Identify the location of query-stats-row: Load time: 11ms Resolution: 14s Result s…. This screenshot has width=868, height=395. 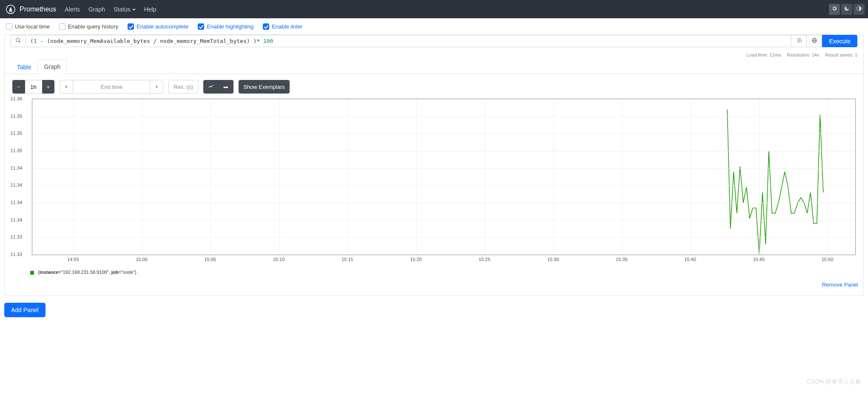
(434, 56).